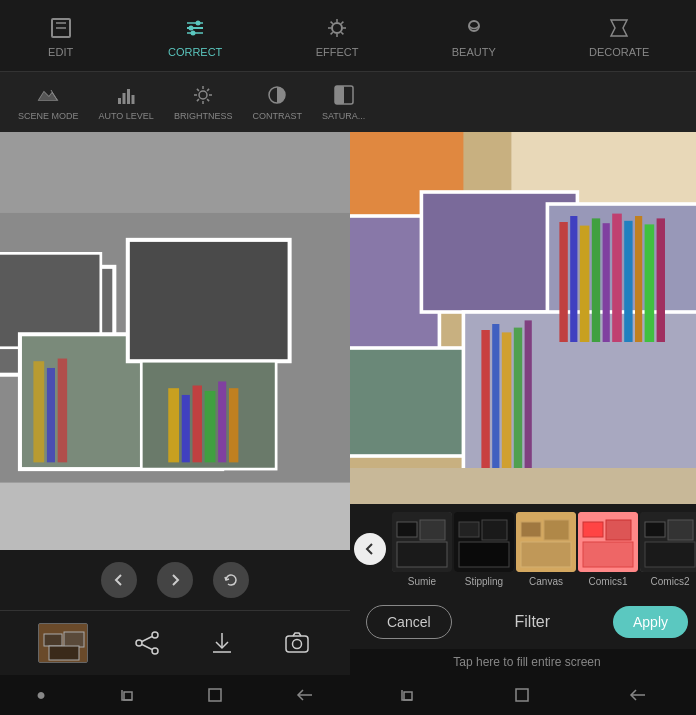 The image size is (696, 715). I want to click on history-button, so click(231, 580).